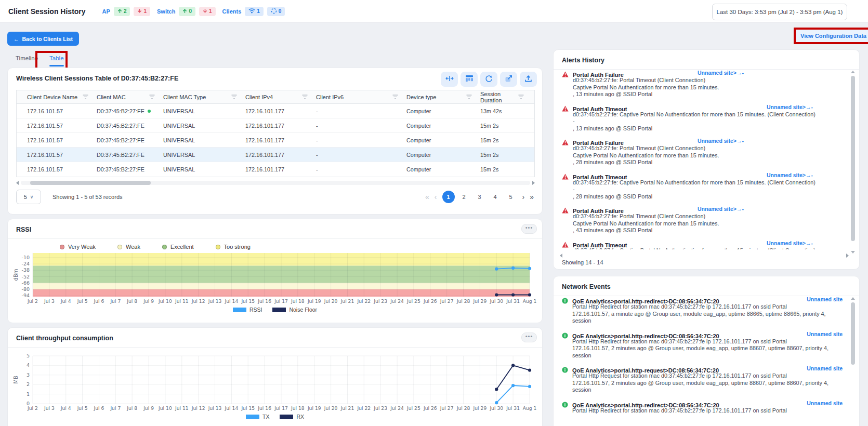 The width and height of the screenshot is (868, 426). Describe the element at coordinates (464, 197) in the screenshot. I see `page-button: 2` at that location.